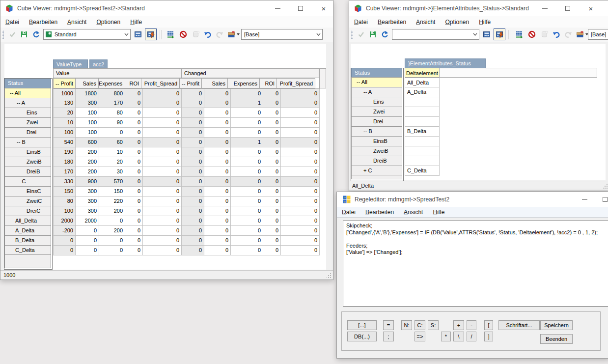  Describe the element at coordinates (112, 172) in the screenshot. I see `data-cell: 30` at that location.